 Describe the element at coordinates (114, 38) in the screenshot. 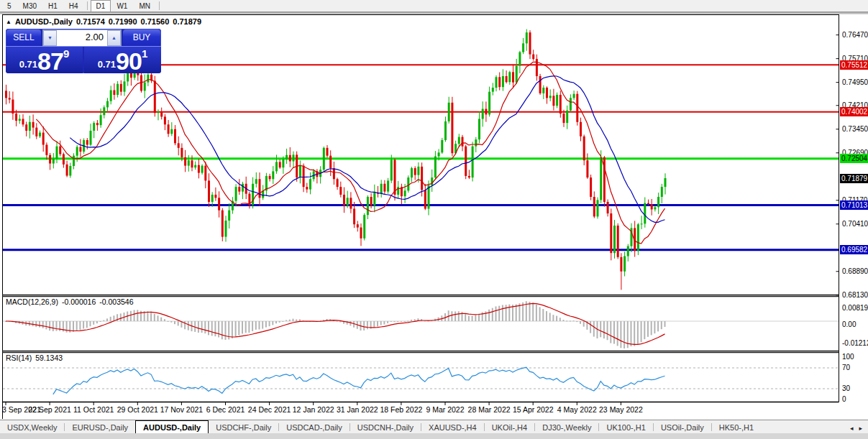

I see `volume-increase-button: ▲` at that location.